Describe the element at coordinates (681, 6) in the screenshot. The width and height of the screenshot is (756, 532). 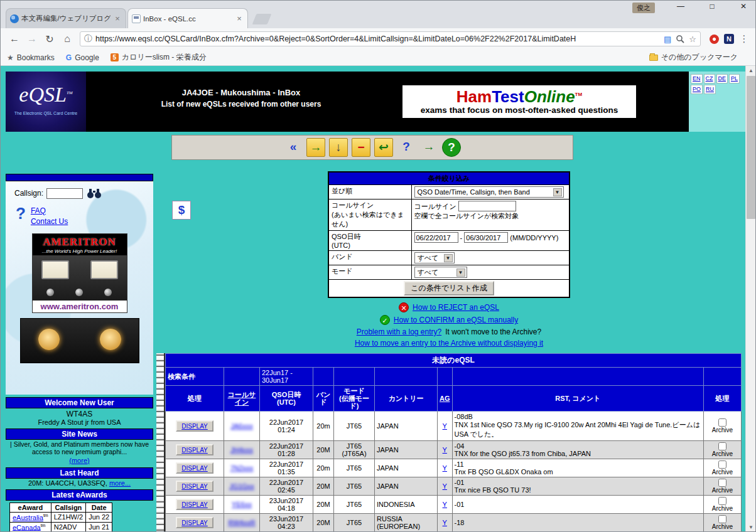
I see `minimize-button: —` at that location.